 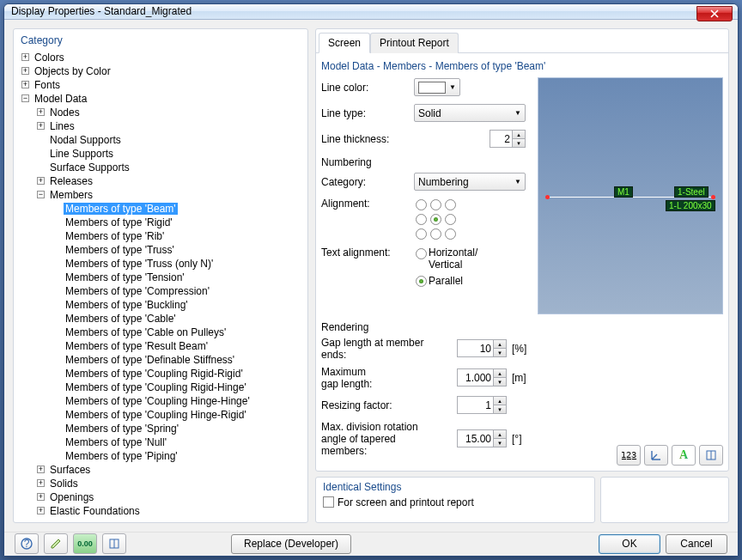 What do you see at coordinates (405, 502) in the screenshot?
I see `identical-checkbox-label: For screen and printout report` at bounding box center [405, 502].